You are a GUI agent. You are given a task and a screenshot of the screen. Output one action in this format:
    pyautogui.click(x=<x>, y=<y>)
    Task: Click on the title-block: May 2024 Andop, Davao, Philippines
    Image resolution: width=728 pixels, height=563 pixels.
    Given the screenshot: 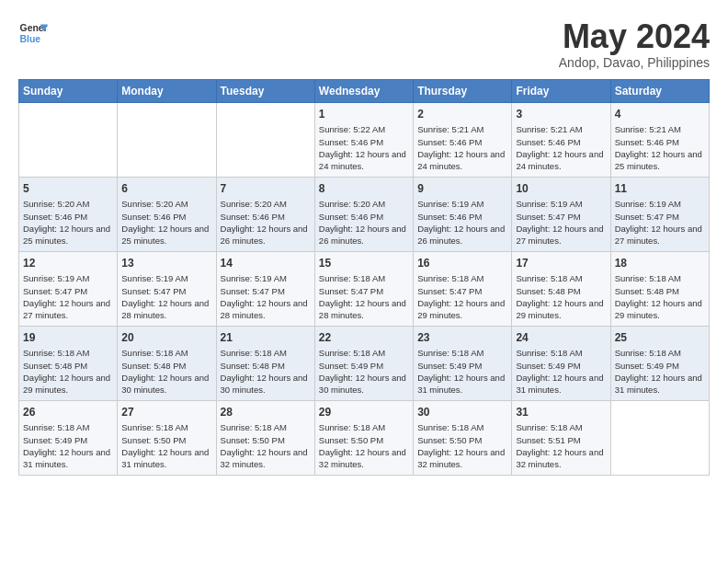 What is the action you would take?
    pyautogui.click(x=634, y=44)
    